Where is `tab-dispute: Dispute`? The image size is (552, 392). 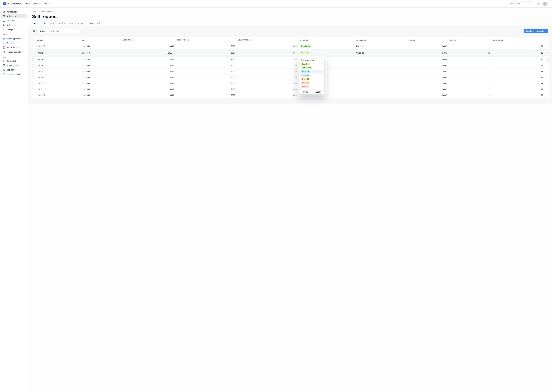 tab-dispute: Dispute is located at coordinates (90, 24).